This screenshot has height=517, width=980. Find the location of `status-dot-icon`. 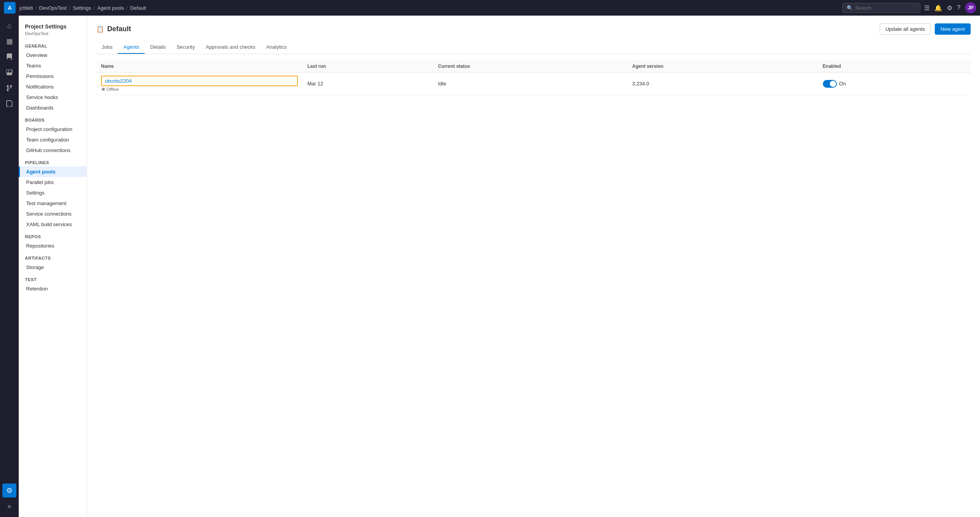

status-dot-icon is located at coordinates (103, 89).